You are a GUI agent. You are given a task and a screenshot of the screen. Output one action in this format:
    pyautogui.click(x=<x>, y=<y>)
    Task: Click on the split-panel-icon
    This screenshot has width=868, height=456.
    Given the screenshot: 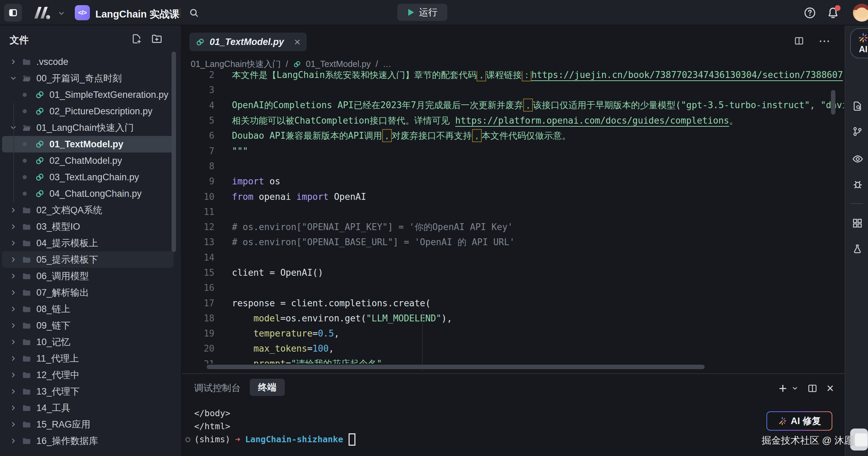 What is the action you would take?
    pyautogui.click(x=812, y=388)
    